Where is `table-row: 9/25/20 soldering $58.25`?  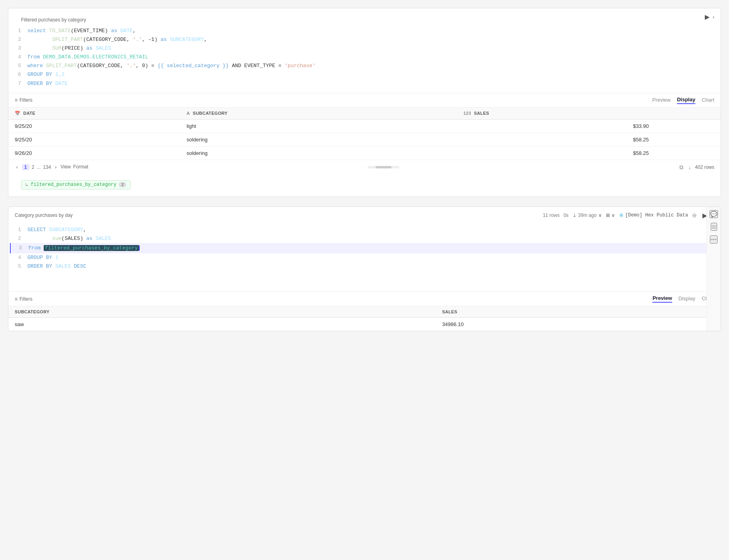
table-row: 9/25/20 soldering $58.25 is located at coordinates (364, 139).